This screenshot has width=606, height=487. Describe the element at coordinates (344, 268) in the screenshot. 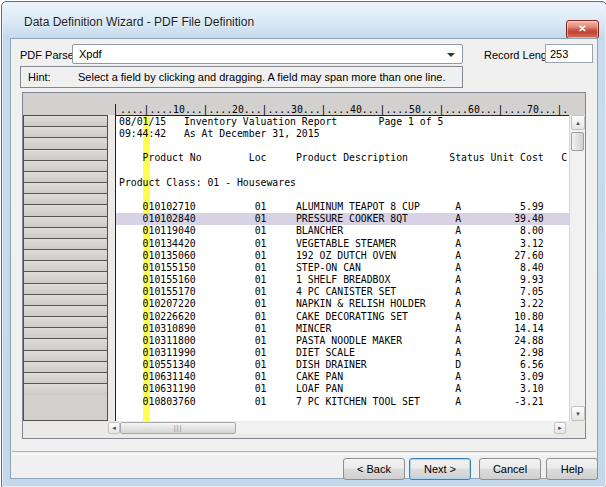

I see `report-line: 010155150 01 STEP-ON CAN A 8.40` at that location.